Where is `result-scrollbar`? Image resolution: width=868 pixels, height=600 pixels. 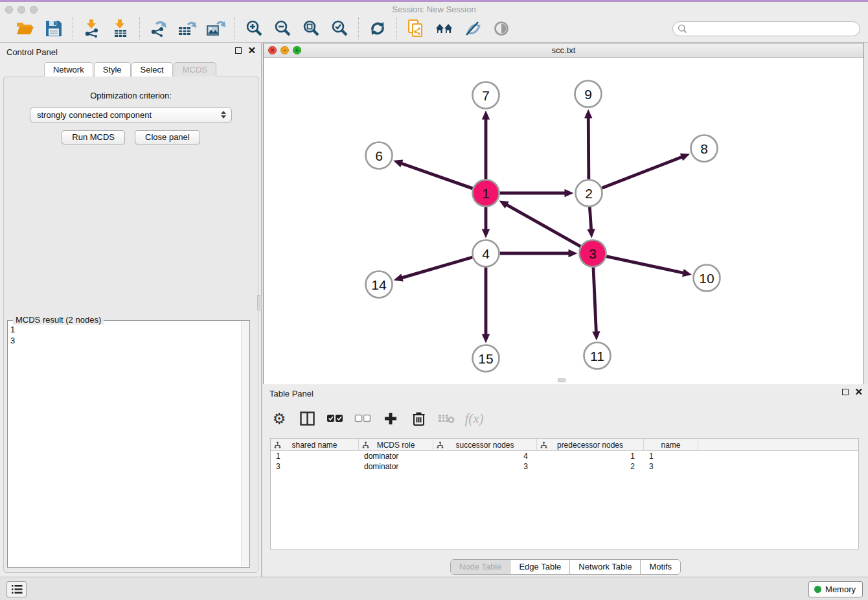 result-scrollbar is located at coordinates (245, 444).